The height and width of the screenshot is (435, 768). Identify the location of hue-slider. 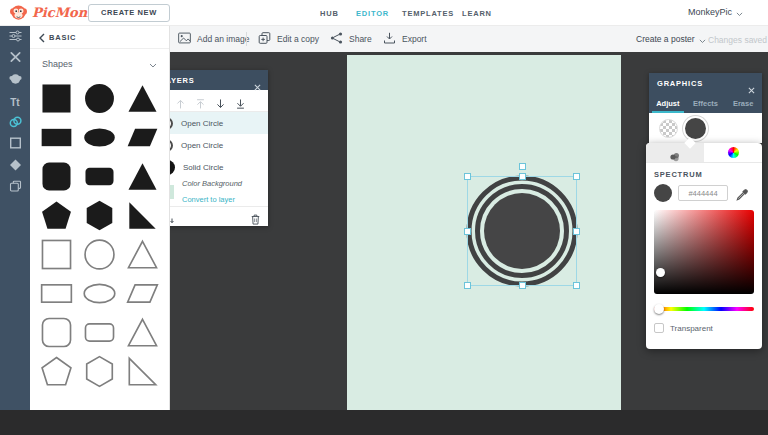
(704, 309).